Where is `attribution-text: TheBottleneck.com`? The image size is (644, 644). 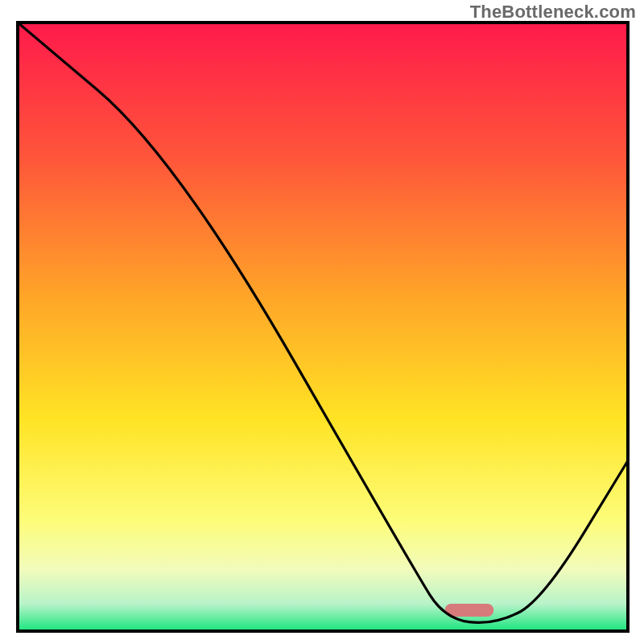
attribution-text: TheBottleneck.com is located at coordinates (553, 12).